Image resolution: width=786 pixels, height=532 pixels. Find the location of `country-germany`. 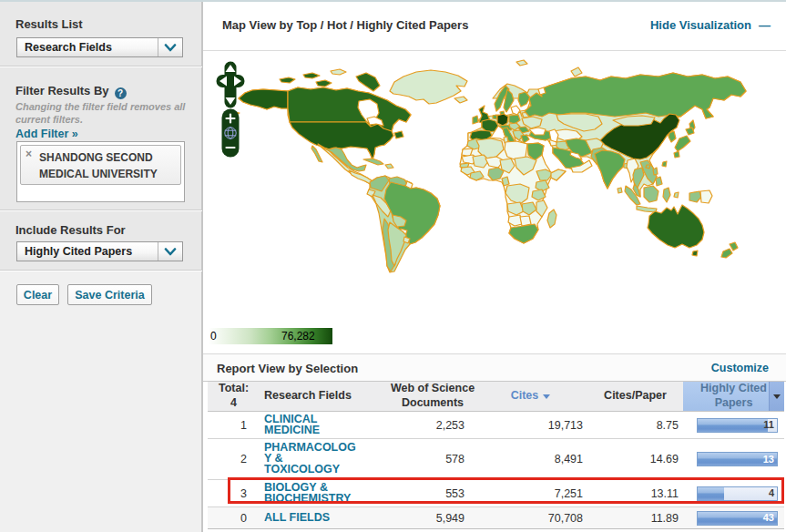

country-germany is located at coordinates (503, 120).